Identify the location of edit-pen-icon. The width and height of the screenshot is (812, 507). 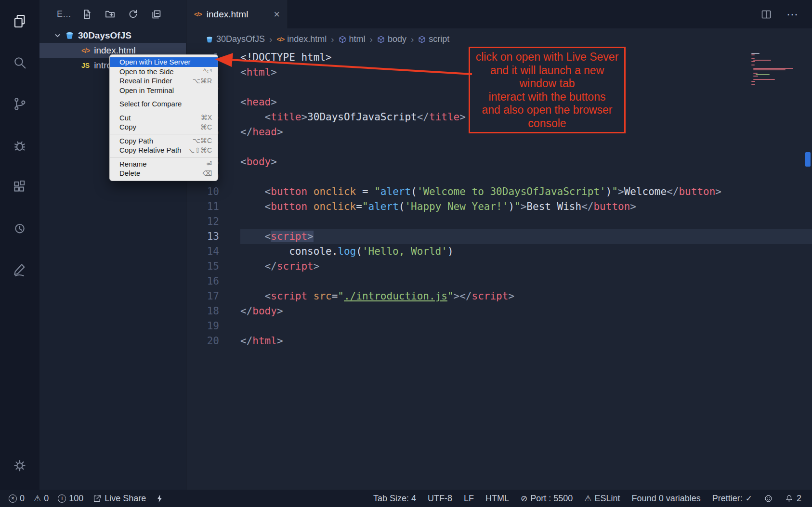
(20, 270).